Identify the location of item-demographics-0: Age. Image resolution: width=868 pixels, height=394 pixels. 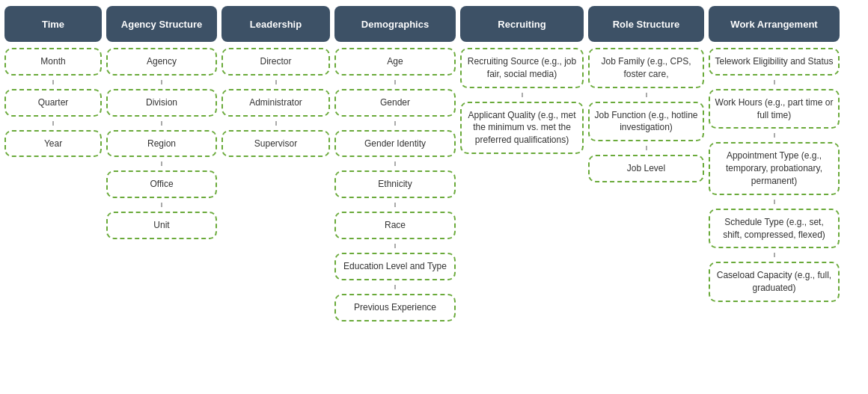
(395, 61).